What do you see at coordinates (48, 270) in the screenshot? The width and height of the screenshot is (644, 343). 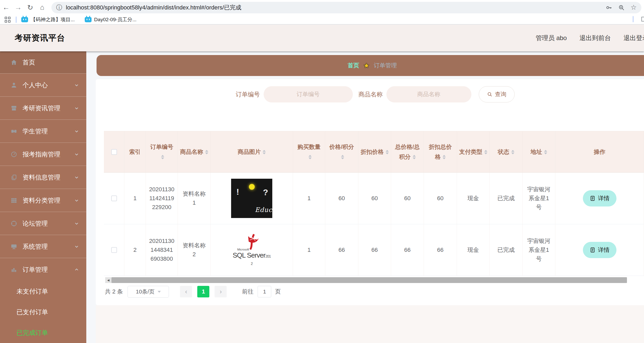 I see `sidebar-item-label: 订单管理` at bounding box center [48, 270].